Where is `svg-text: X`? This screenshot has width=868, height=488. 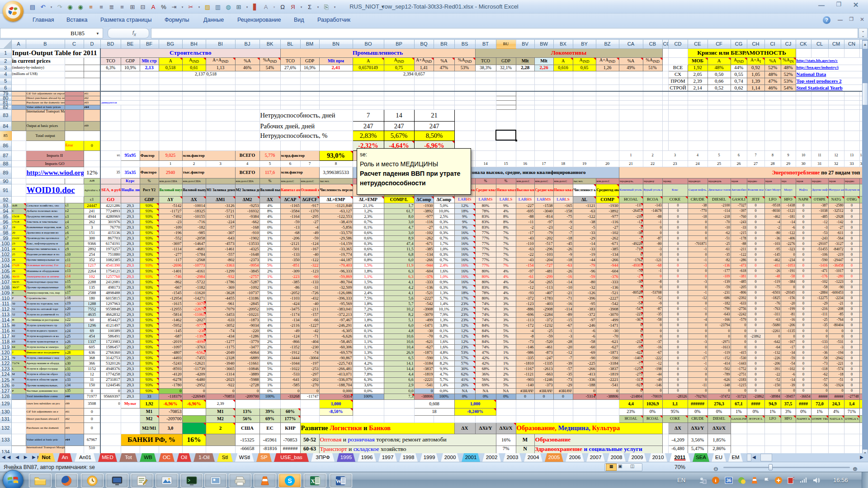 svg-text: X is located at coordinates (313, 481).